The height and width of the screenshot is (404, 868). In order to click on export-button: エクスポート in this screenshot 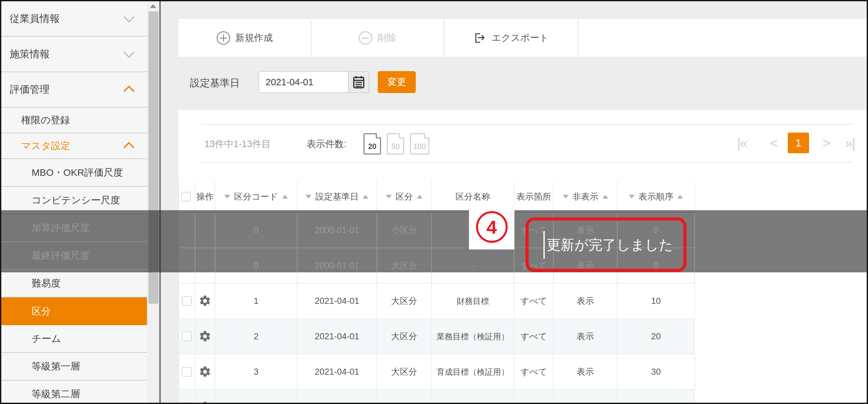, I will do `click(511, 38)`.